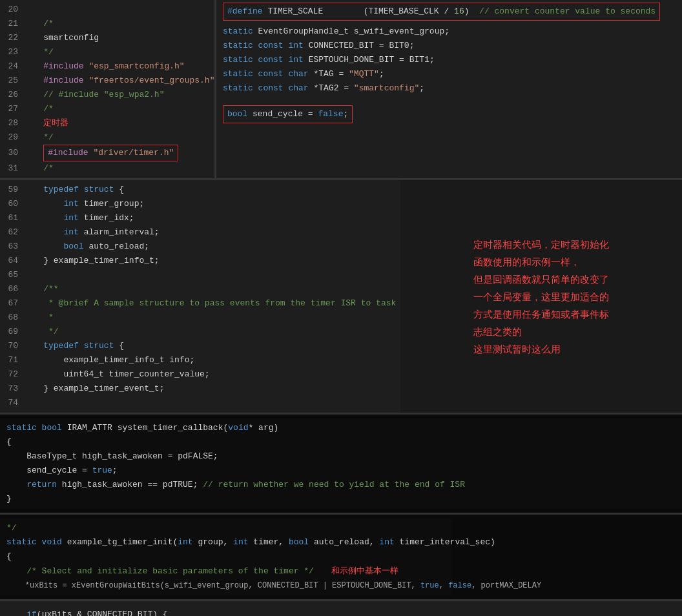 The height and width of the screenshot is (616, 682). I want to click on code-line: 25 #include "freertos/event_groups.h", so click(107, 81).